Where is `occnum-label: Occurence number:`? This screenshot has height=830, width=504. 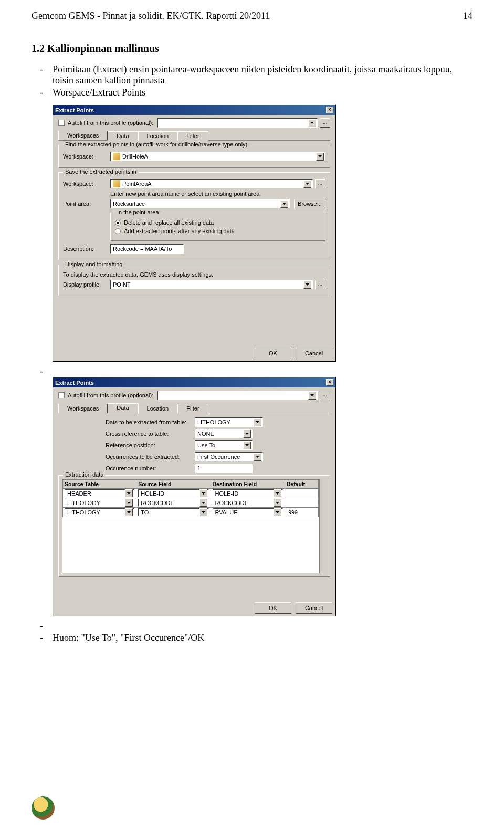
occnum-label: Occurence number: is located at coordinates (150, 468).